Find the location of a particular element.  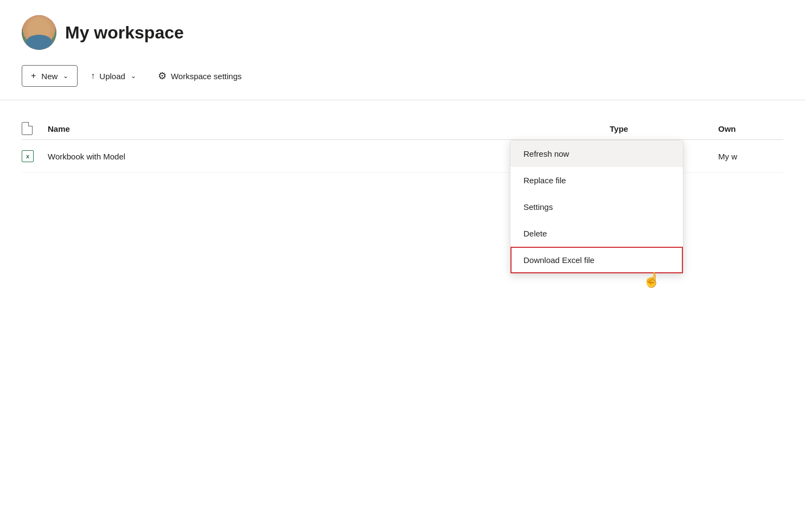

page-title: My workspace is located at coordinates (125, 33).